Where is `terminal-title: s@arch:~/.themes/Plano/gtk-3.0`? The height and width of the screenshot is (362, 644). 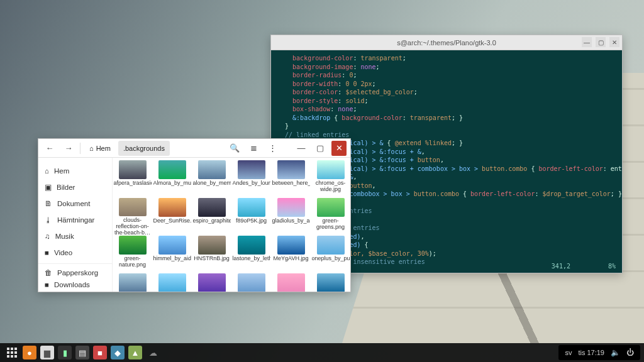
terminal-title: s@arch:~/.themes/Plano/gtk-3.0 is located at coordinates (447, 43).